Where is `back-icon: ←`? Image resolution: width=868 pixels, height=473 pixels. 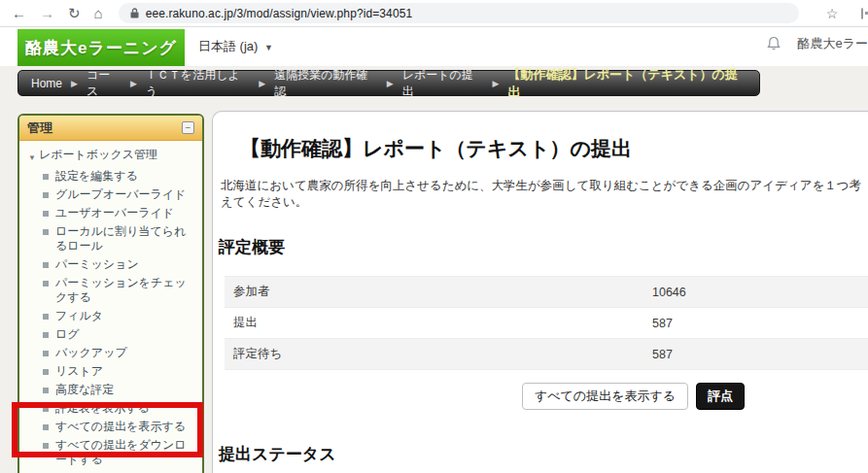
back-icon: ← is located at coordinates (19, 14).